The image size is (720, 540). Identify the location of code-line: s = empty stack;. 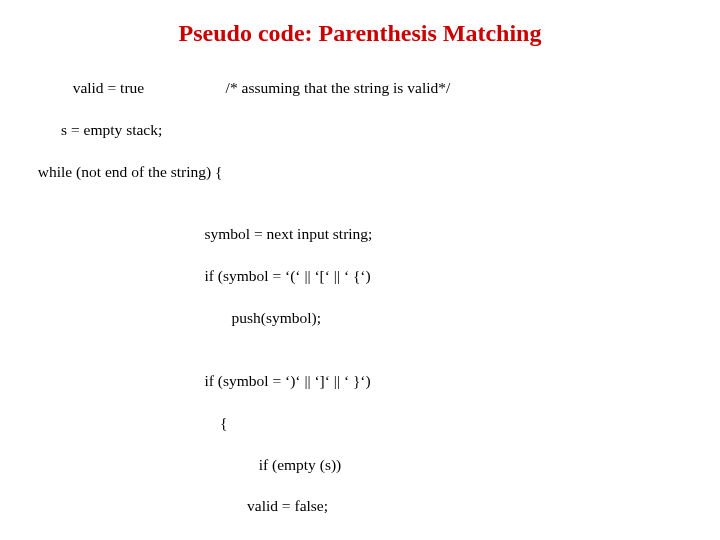
(360, 130).